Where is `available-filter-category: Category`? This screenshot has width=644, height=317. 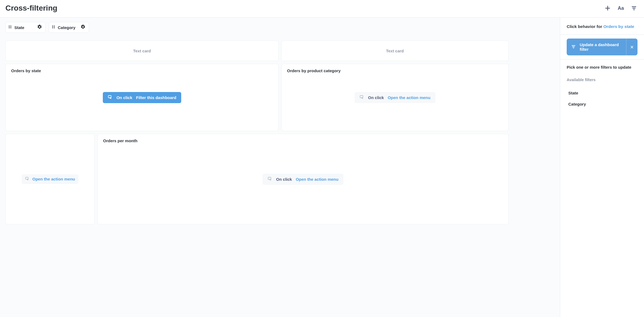 available-filter-category: Category is located at coordinates (602, 104).